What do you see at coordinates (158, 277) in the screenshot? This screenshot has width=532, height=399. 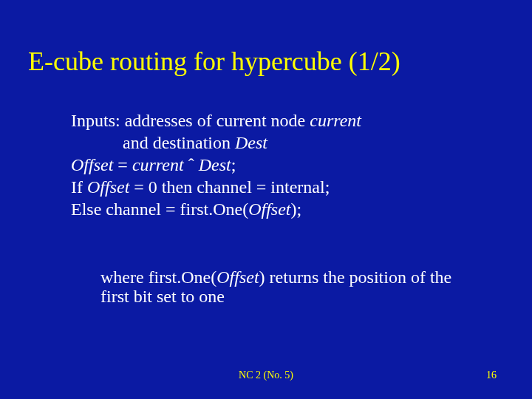 I see `text: where first.One(` at bounding box center [158, 277].